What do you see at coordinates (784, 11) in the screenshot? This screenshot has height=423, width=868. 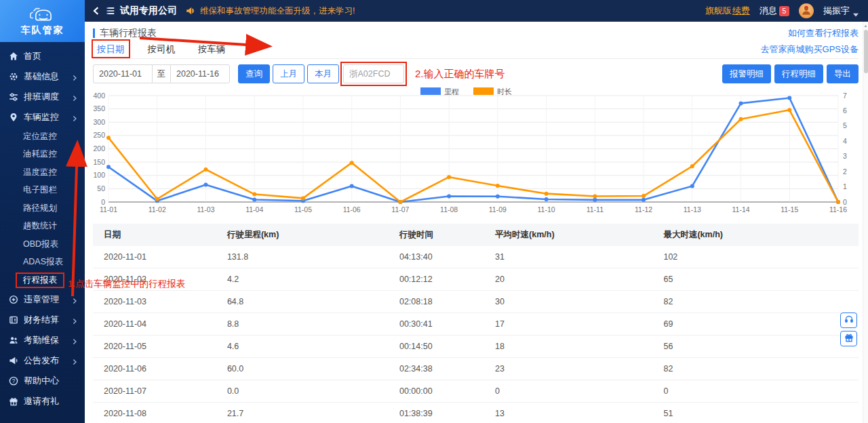 I see `message-count-badge: 5` at bounding box center [784, 11].